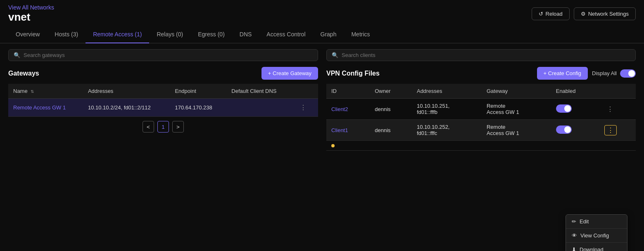 This screenshot has height=251, width=644. What do you see at coordinates (481, 130) in the screenshot?
I see `table-row: Client1 dennis 10.10.10.252,fd01::fffc R…` at bounding box center [481, 130].